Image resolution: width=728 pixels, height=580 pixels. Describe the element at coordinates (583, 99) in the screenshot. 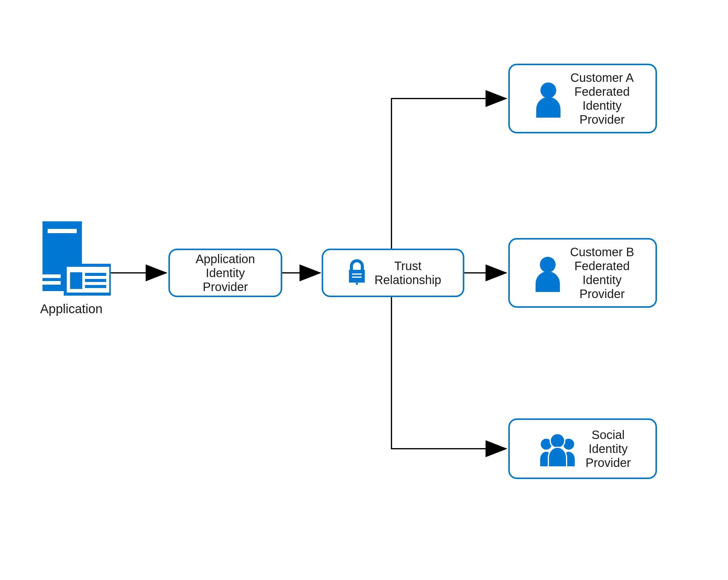

I see `customer-a-node: Customer AFederatedIdentityProvider` at that location.